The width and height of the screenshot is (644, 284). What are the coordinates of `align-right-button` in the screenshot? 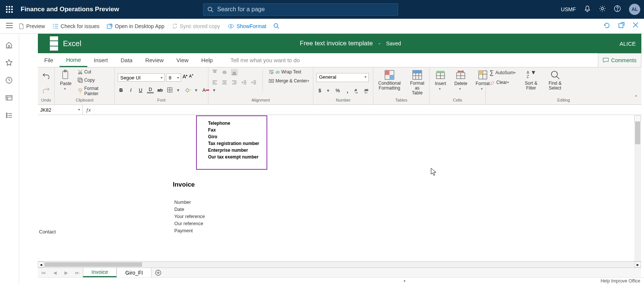 It's located at (234, 83).